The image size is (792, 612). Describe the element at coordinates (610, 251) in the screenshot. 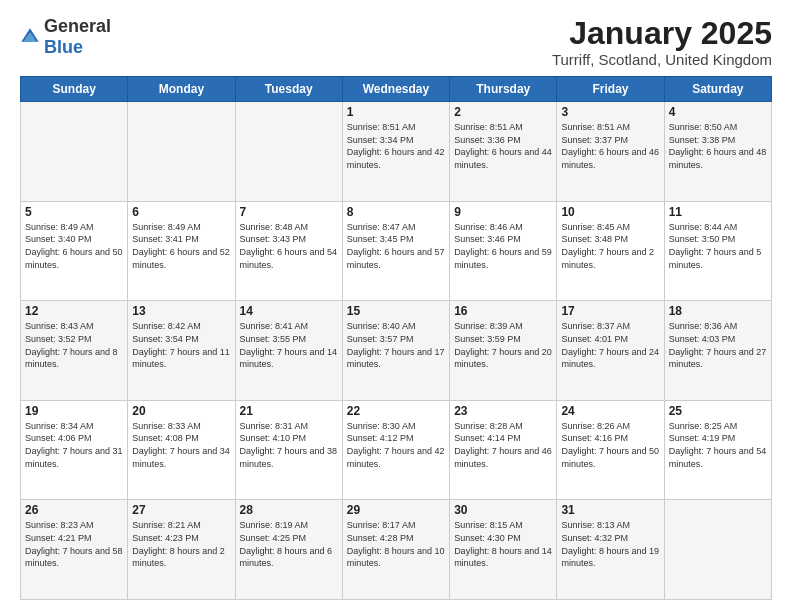

I see `cell-week2-day6: 10Sunrise: 8:45 AMSunset: 3:48 PMDayligh…` at that location.